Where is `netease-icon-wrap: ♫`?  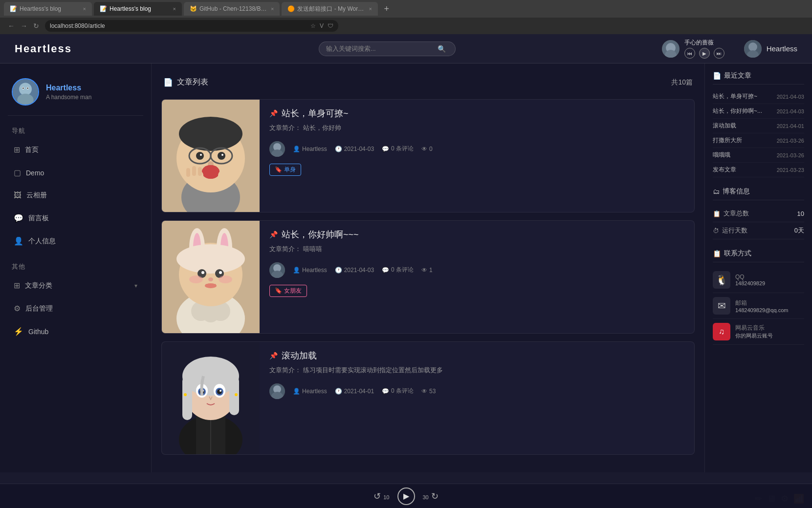 netease-icon-wrap: ♫ is located at coordinates (722, 332).